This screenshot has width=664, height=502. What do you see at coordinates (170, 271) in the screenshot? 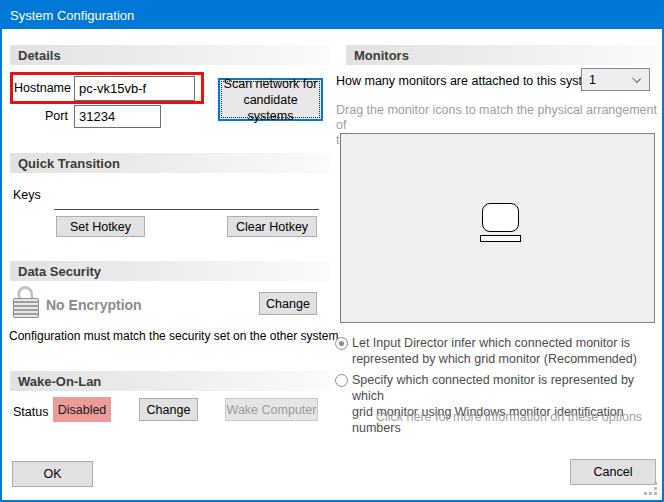
I see `data-security-section-header: Data Security` at bounding box center [170, 271].